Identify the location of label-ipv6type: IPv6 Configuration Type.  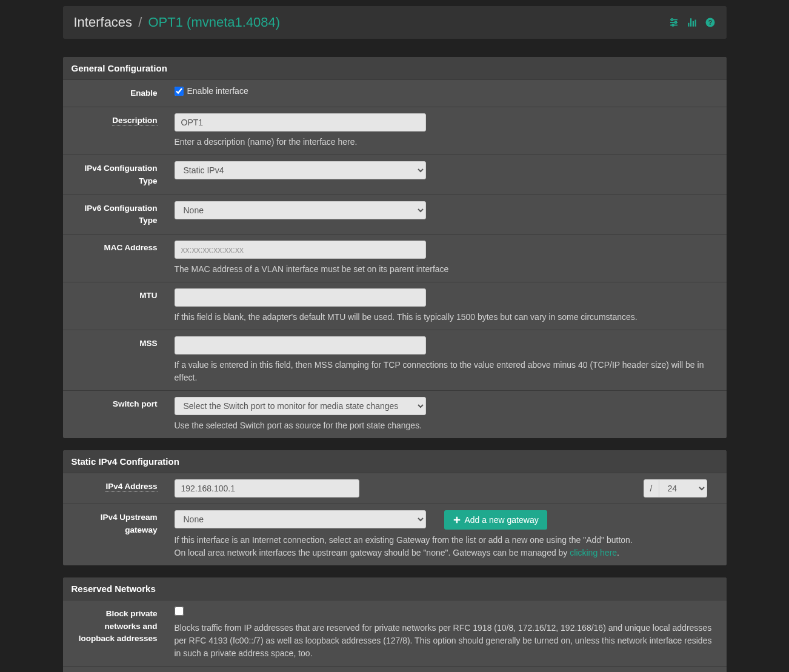
(115, 215).